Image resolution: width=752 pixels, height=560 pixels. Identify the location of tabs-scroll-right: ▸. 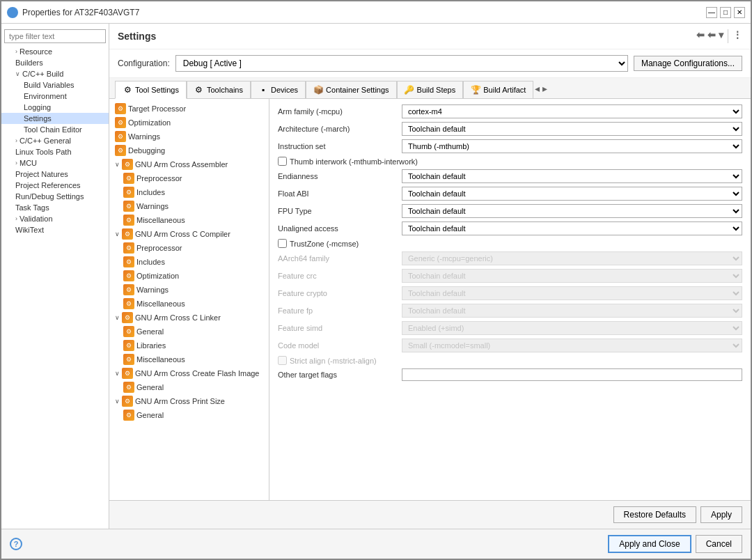
(545, 88).